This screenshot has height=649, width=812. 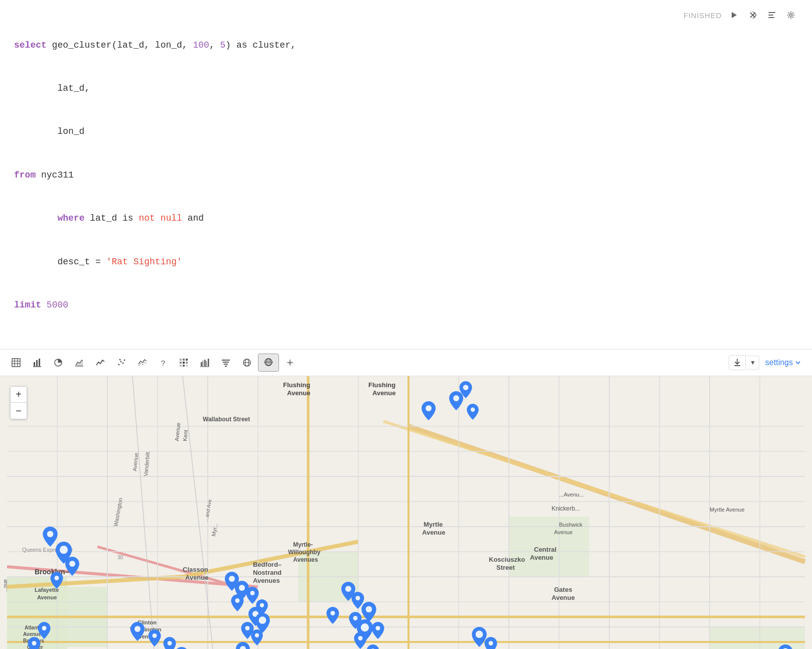 What do you see at coordinates (58, 363) in the screenshot?
I see `viz-btn-pie` at bounding box center [58, 363].